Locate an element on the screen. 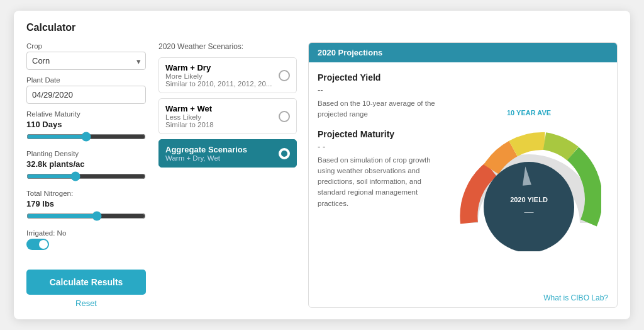  scenario-card-aggregate: Aggregate Scenarios Warm + Dry, Wet is located at coordinates (228, 154).